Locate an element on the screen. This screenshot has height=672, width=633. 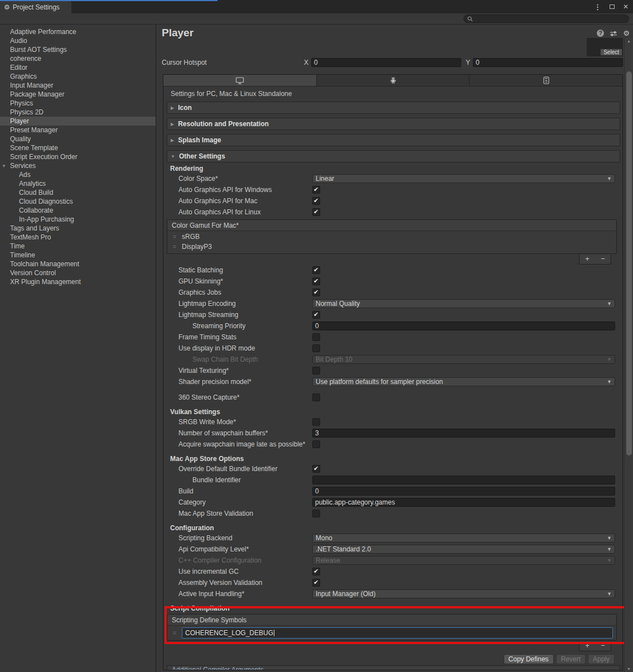
foldout-icon-section: ▶ Icon is located at coordinates (394, 108).